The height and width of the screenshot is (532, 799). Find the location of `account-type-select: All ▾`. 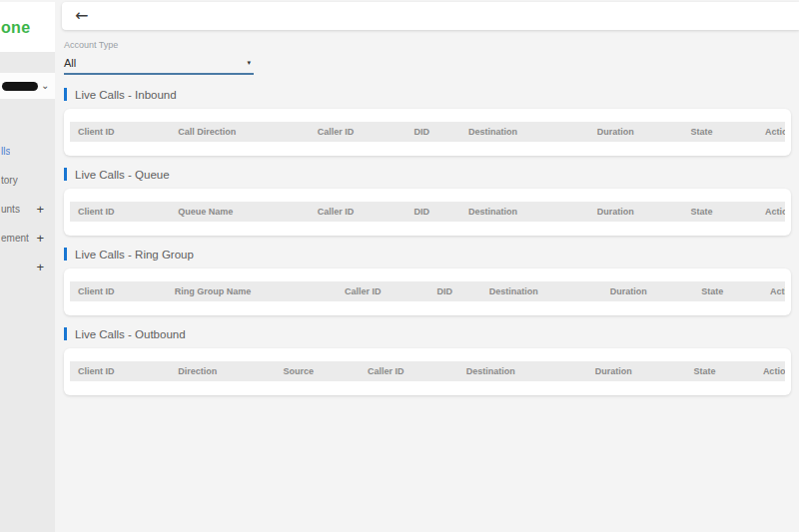

account-type-select: All ▾ is located at coordinates (159, 63).